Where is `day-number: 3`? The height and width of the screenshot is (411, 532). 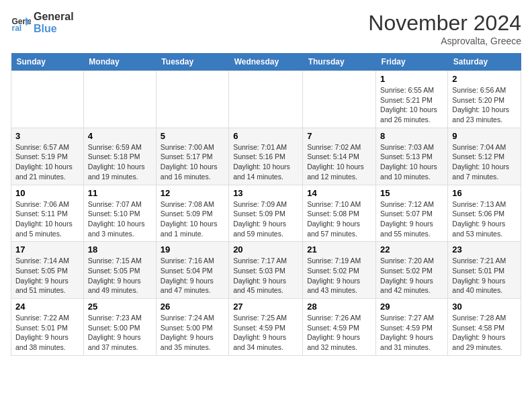
day-number: 3 is located at coordinates (47, 136).